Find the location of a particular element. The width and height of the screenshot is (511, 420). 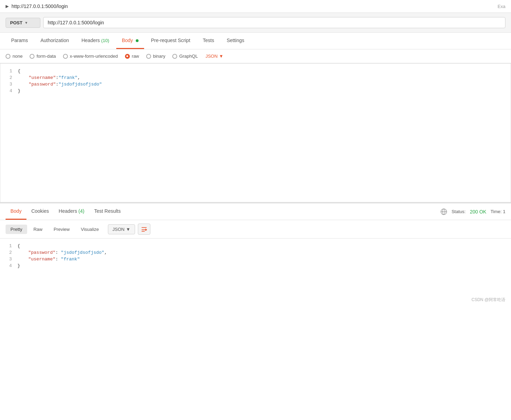

wrap-button is located at coordinates (144, 229).